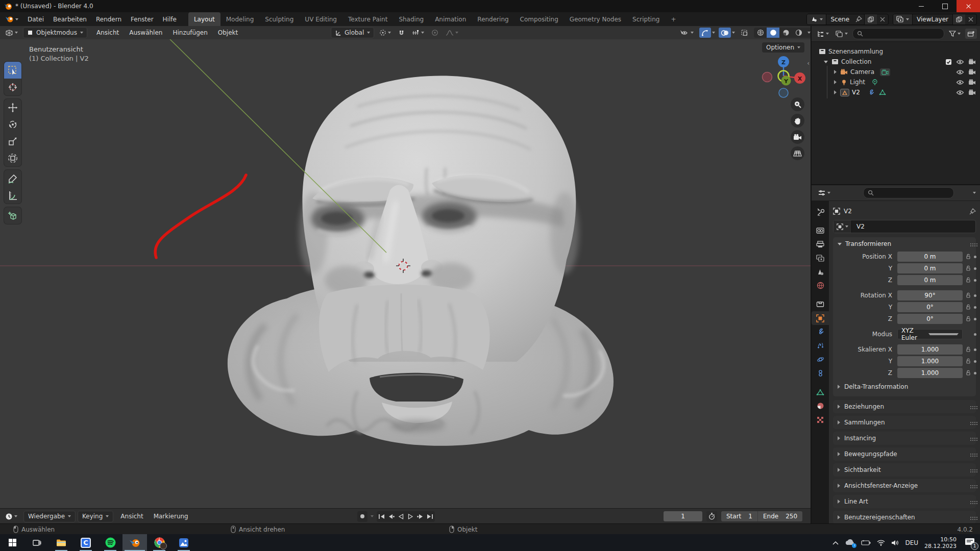 This screenshot has width=980, height=551. What do you see at coordinates (930, 361) in the screenshot?
I see `scale-y-field: 1.000` at bounding box center [930, 361].